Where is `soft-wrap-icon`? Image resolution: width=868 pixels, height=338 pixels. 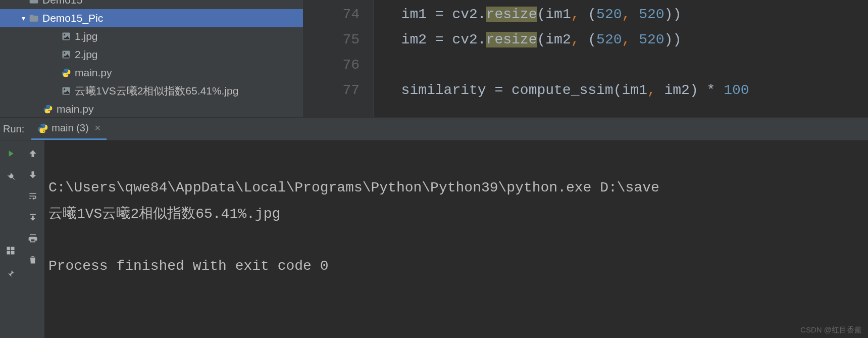 soft-wrap-icon is located at coordinates (33, 196).